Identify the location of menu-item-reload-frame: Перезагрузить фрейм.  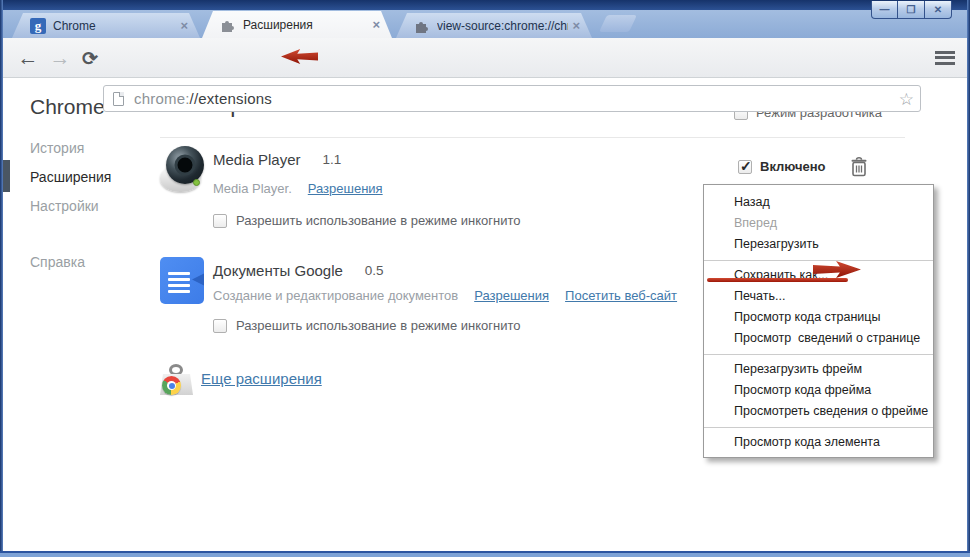
(818, 370).